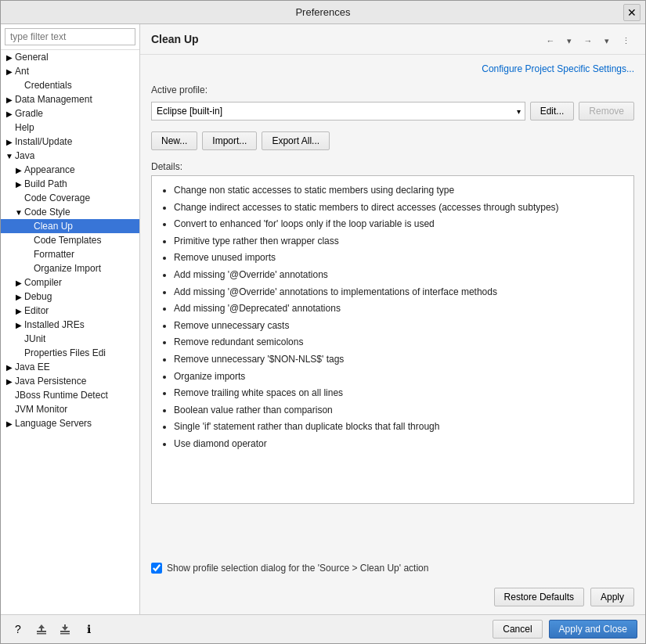 This screenshot has height=644, width=646. Describe the element at coordinates (70, 212) in the screenshot. I see `sidebar-item-code-style: ▼ Code Style` at that location.